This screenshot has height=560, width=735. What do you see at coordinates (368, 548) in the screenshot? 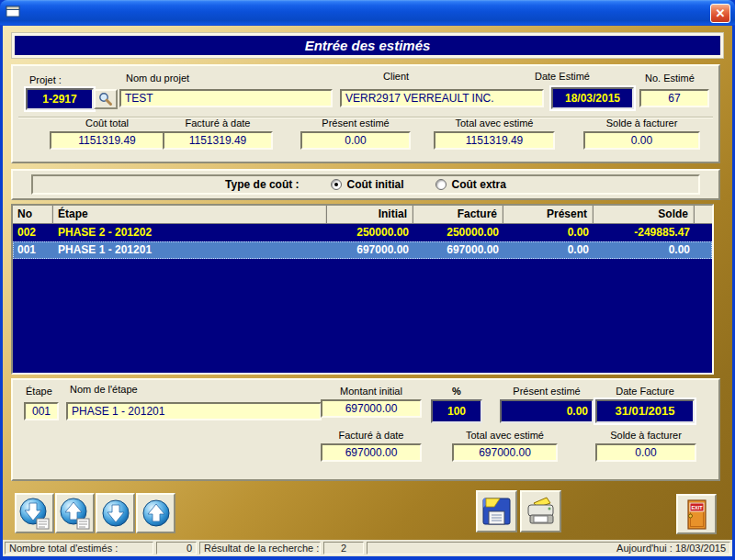
I see `statusbar: Nombre total d'estimés : 0 Résultat de l…` at bounding box center [368, 548].